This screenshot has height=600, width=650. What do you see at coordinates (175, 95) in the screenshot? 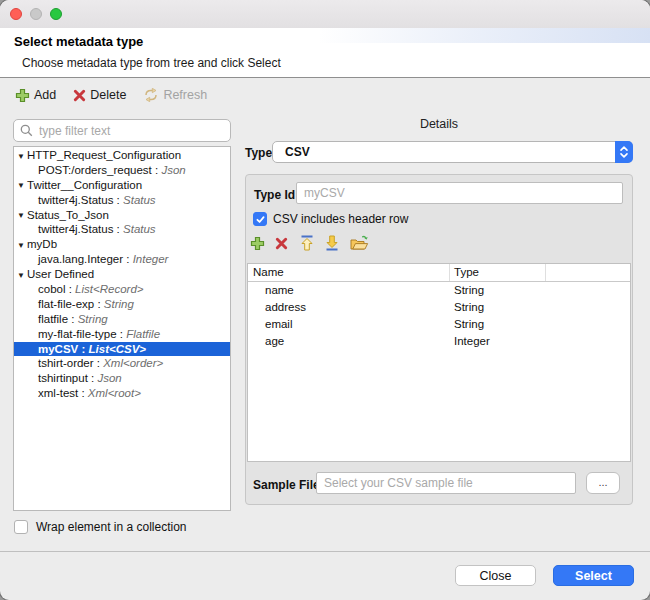
I see `refresh-button: Refresh` at bounding box center [175, 95].